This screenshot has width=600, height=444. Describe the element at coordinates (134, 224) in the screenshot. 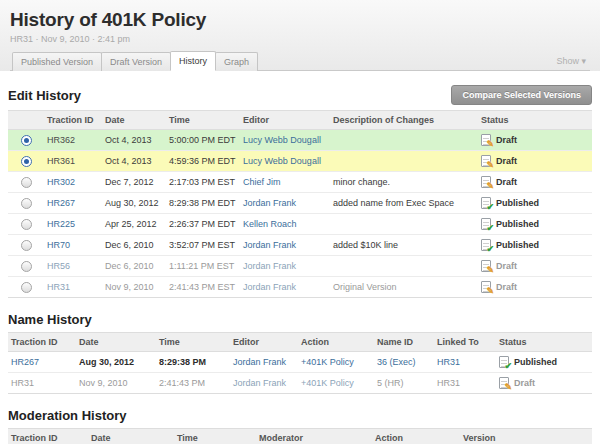

I see `edit-date: Apr 25, 2012` at that location.